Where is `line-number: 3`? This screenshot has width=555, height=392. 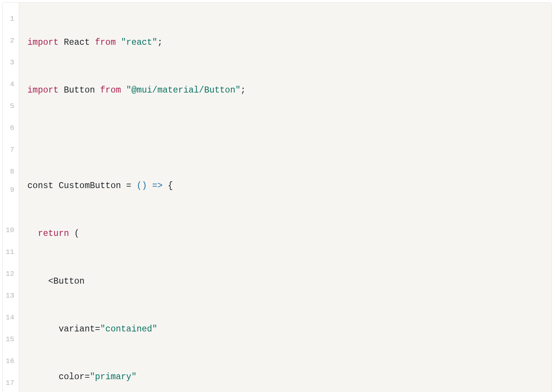
line-number: 3 is located at coordinates (11, 62).